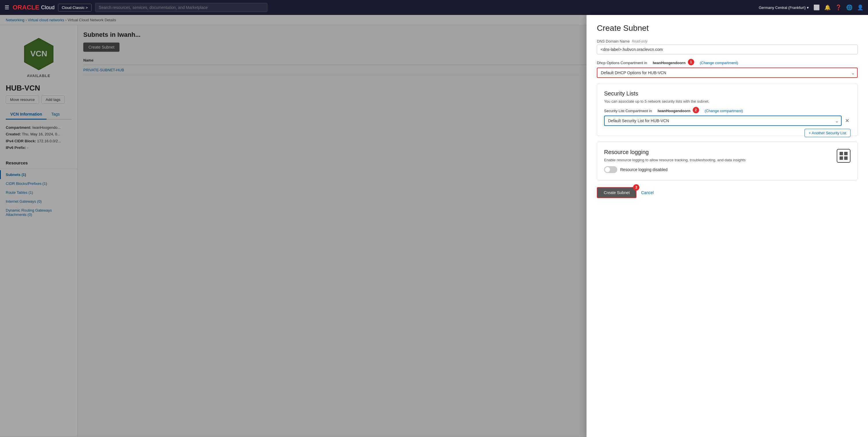 This screenshot has width=868, height=437. What do you see at coordinates (860, 7) in the screenshot?
I see `user-avatar: 👤` at bounding box center [860, 7].